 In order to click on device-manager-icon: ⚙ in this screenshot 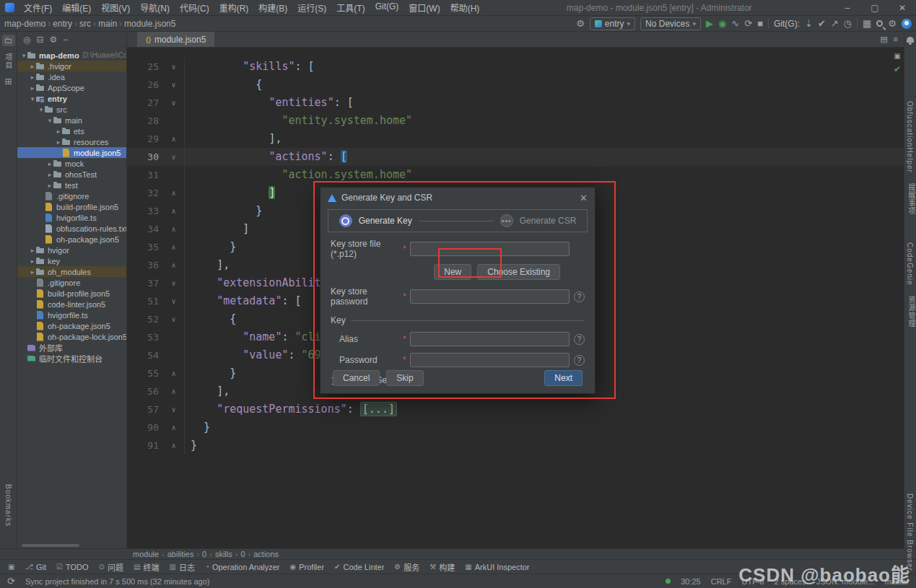, I will do `click(580, 23)`.